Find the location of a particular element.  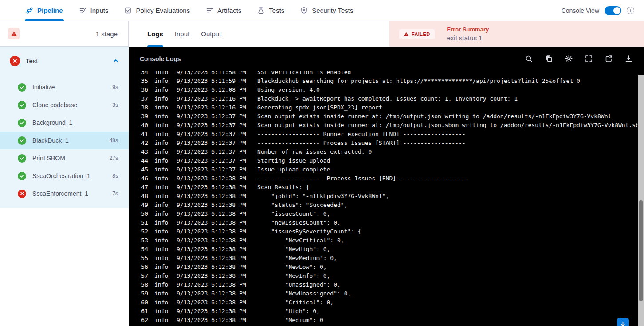

stage-header-test: Test is located at coordinates (64, 61).